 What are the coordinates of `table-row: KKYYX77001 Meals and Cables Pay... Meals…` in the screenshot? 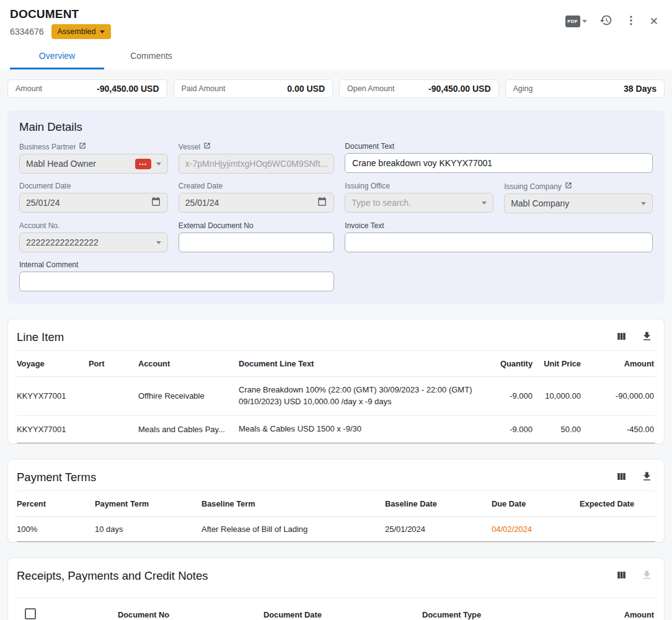 It's located at (336, 429).